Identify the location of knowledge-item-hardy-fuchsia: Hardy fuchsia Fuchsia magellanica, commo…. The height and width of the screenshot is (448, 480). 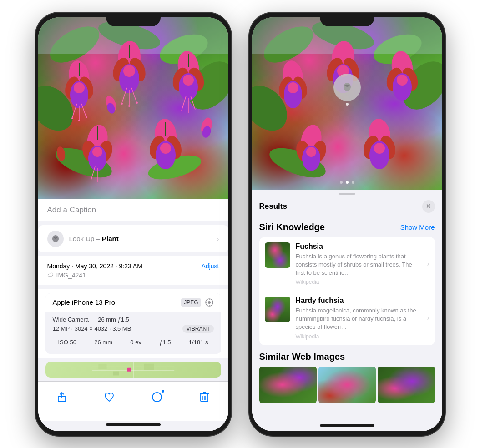
(347, 318).